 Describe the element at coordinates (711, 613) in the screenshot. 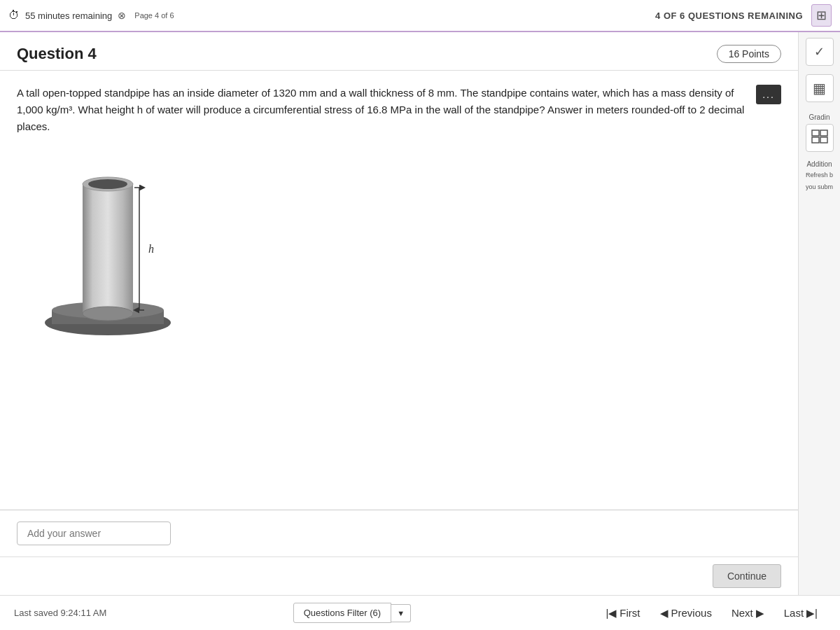

I see `nav-controls: |◀ First ◀ Previous Next ▶ Last ▶|` at that location.